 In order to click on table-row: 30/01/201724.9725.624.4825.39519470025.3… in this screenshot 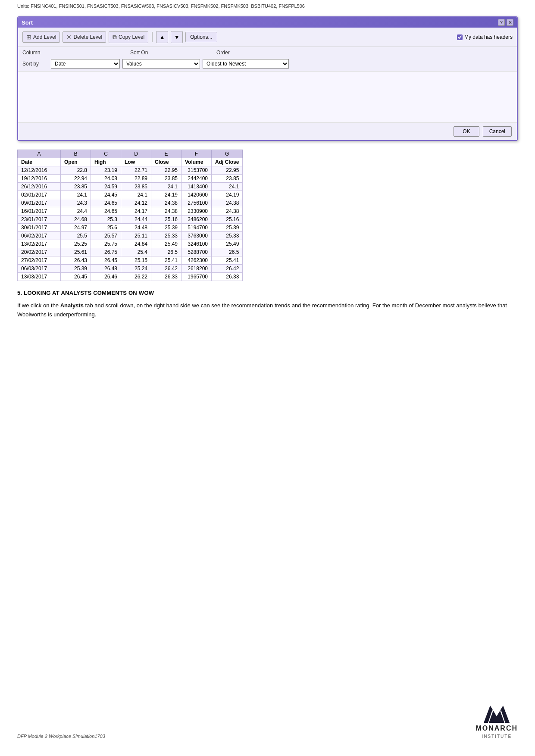, I will do `click(130, 228)`.